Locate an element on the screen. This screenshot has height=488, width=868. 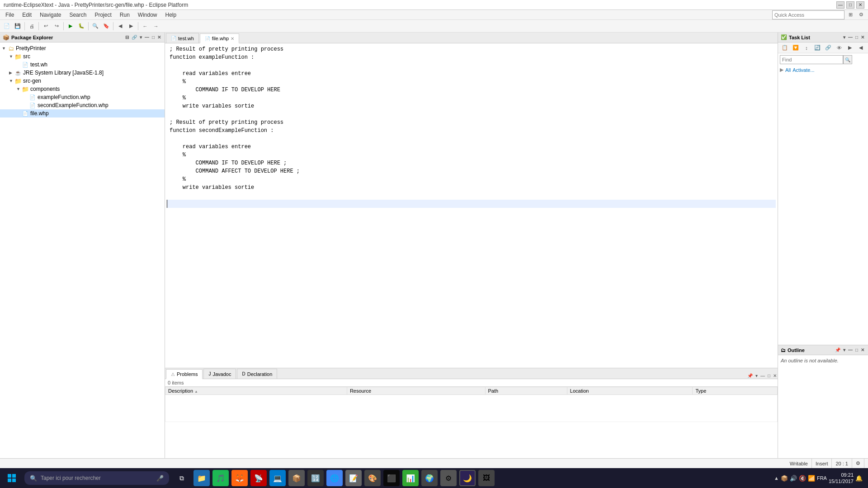
tasklist-forward-button: ▶ is located at coordinates (850, 48).